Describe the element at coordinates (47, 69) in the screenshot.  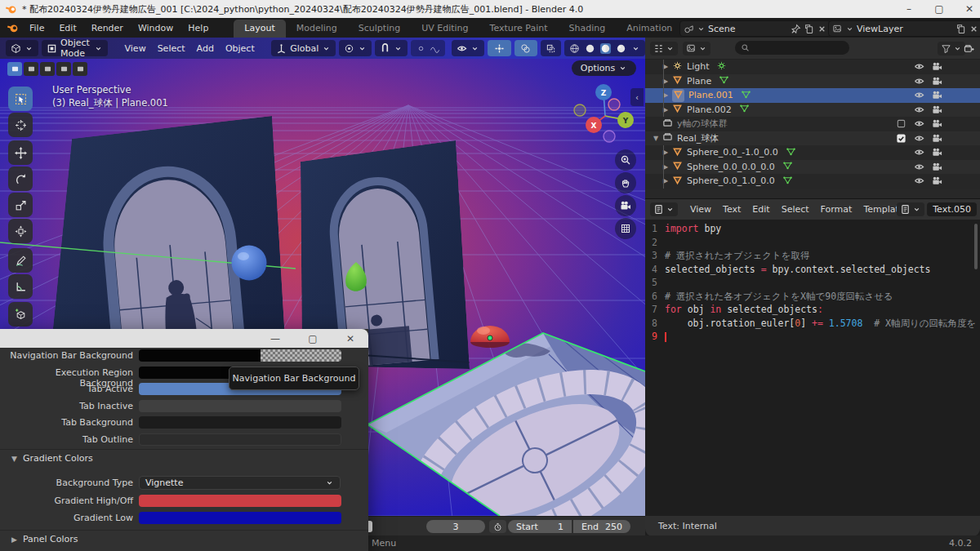
I see `select-mode-subtract` at that location.